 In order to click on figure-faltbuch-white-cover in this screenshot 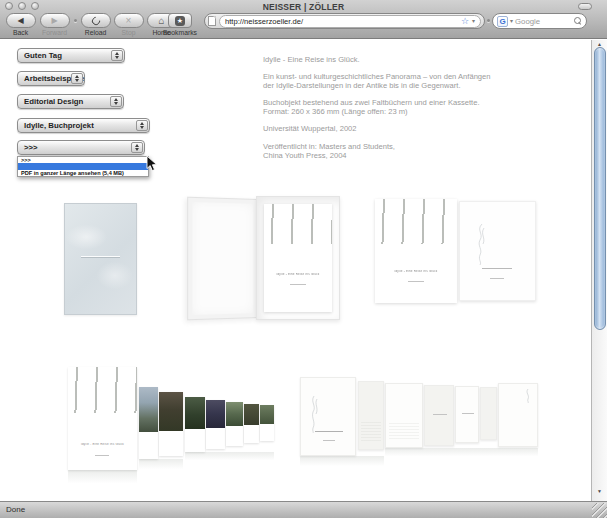, I will do `click(498, 251)`.